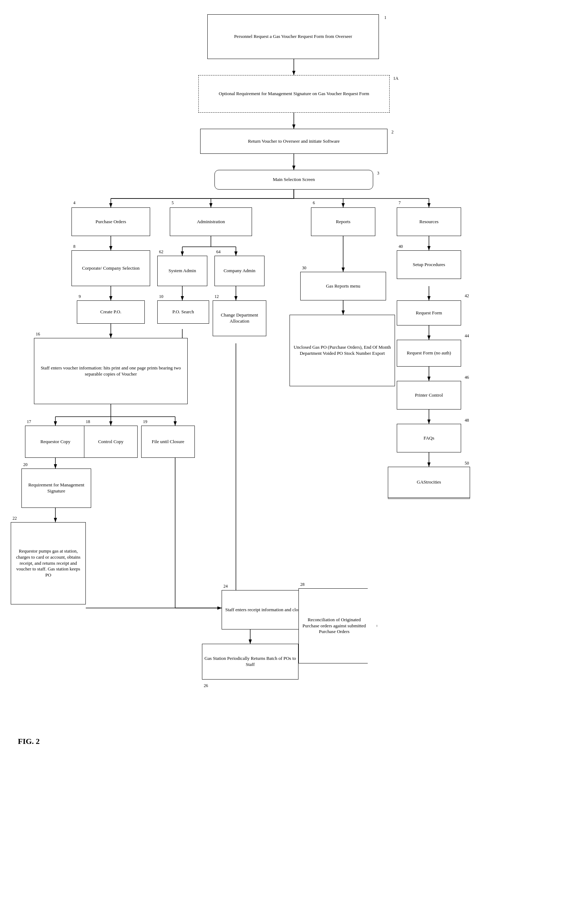  What do you see at coordinates (314, 203) in the screenshot?
I see `node-num-6: 6` at bounding box center [314, 203].